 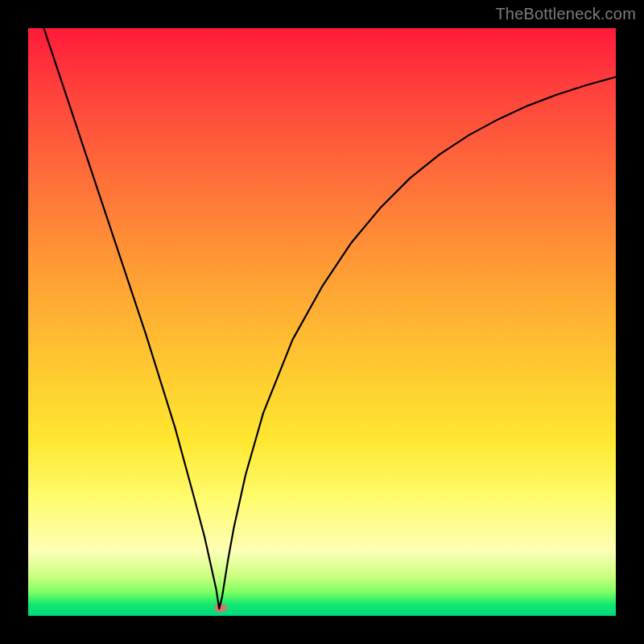 I want to click on watermark-text: TheBottleneck.com, so click(x=565, y=14).